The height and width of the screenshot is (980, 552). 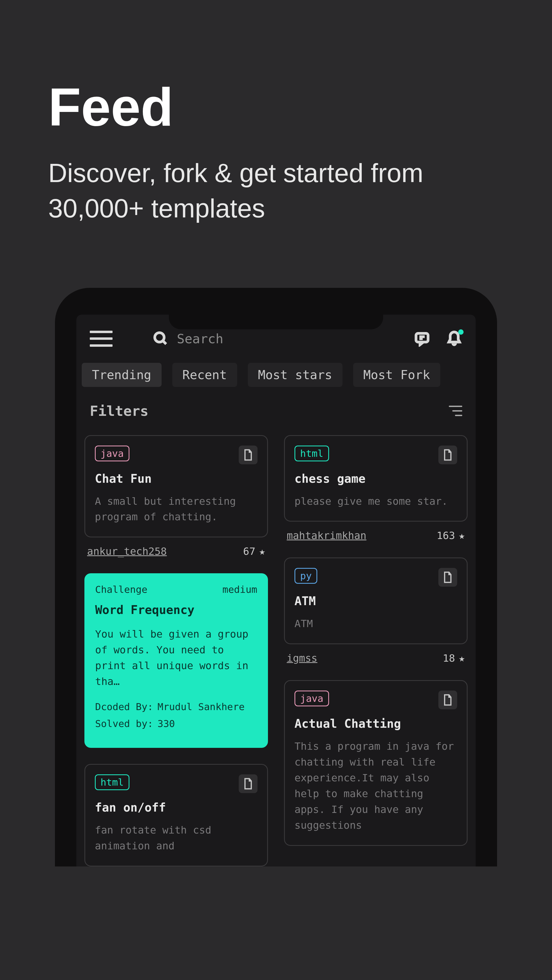 What do you see at coordinates (376, 601) in the screenshot?
I see `card-title: ATM` at bounding box center [376, 601].